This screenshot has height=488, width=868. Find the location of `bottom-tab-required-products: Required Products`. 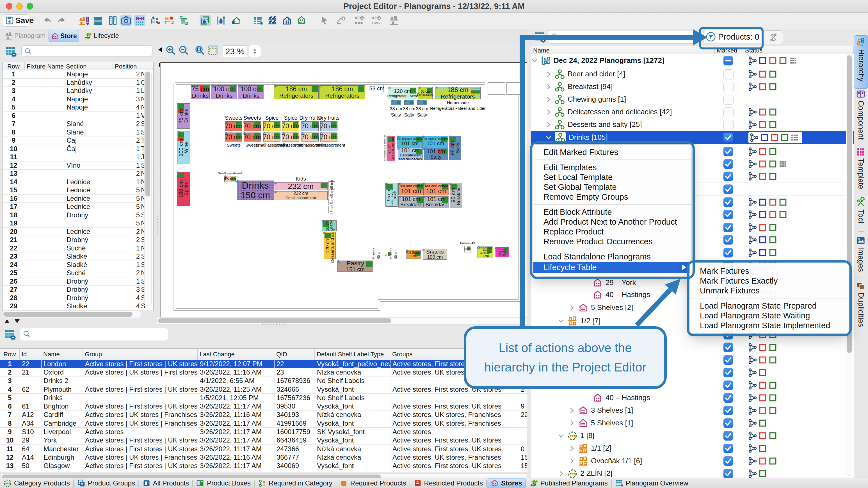

bottom-tab-required-products: Required Products is located at coordinates (373, 483).